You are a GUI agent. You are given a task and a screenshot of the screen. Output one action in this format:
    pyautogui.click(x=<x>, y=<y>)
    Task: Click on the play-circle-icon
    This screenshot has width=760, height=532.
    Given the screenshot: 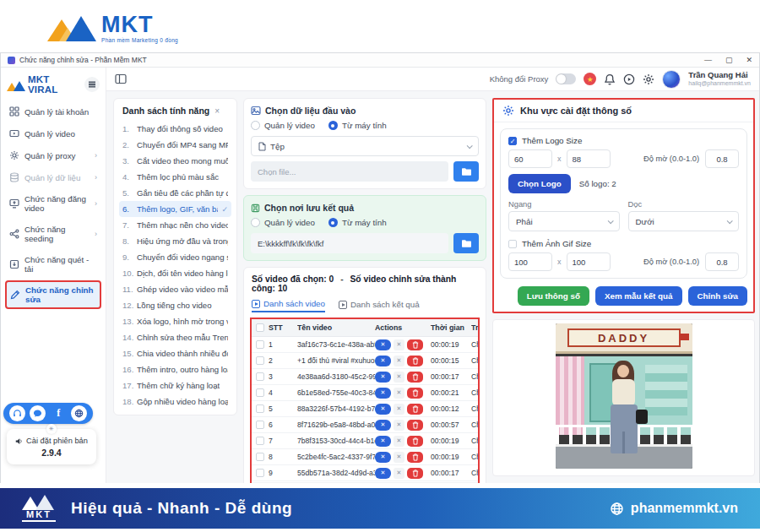 What is the action you would take?
    pyautogui.click(x=629, y=79)
    